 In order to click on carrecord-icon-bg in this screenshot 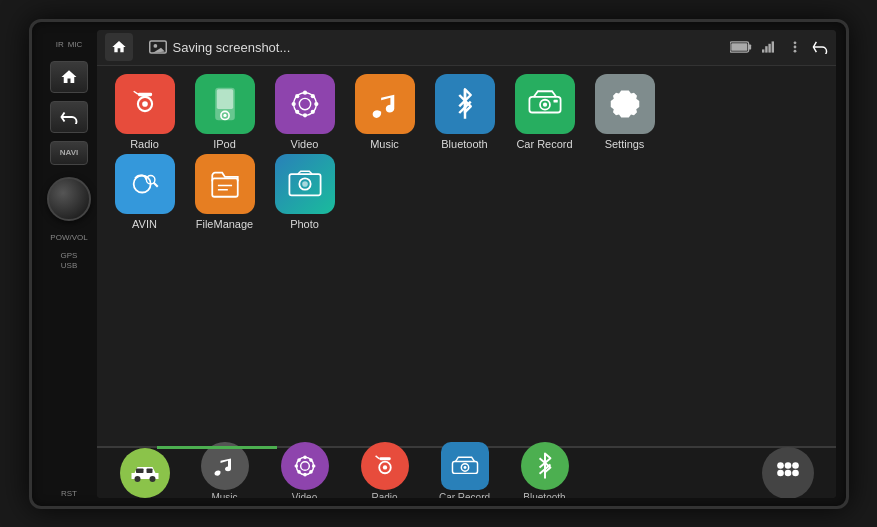, I will do `click(545, 104)`.